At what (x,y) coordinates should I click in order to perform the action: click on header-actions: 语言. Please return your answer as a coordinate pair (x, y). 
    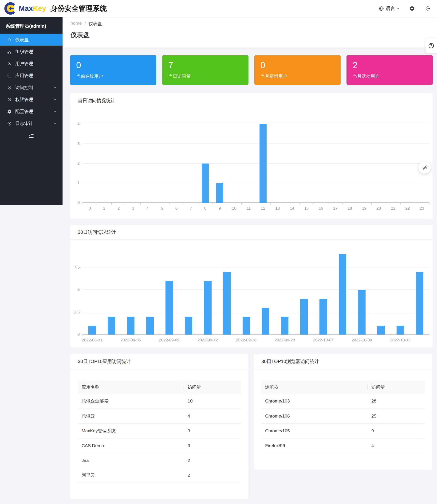
    Looking at the image, I should click on (405, 9).